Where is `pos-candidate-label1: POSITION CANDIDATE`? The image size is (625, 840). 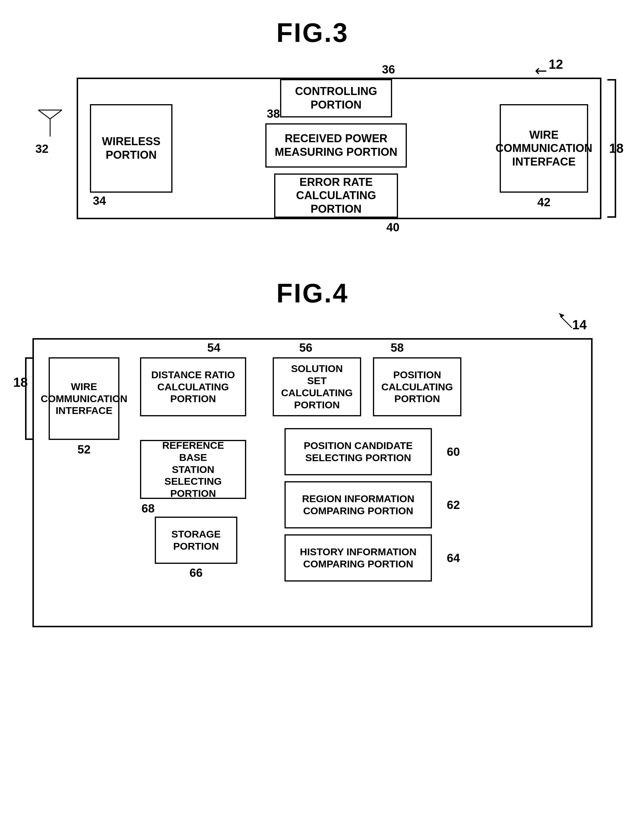 pos-candidate-label1: POSITION CANDIDATE is located at coordinates (358, 446).